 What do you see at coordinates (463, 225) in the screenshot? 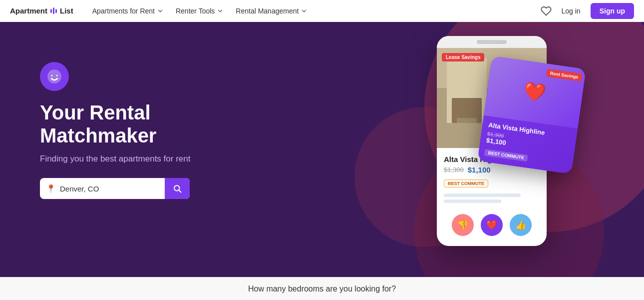
I see `dislike-button: 👎` at bounding box center [463, 225].